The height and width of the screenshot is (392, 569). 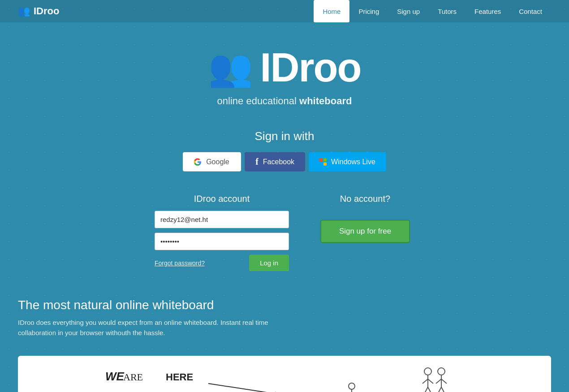 I want to click on nav-features: Features, so click(x=487, y=11).